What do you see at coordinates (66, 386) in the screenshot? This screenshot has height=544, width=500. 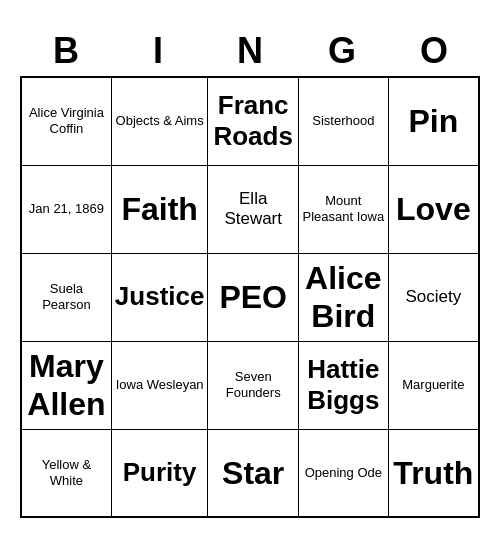 I see `cell-text: Mary Allen` at bounding box center [66, 386].